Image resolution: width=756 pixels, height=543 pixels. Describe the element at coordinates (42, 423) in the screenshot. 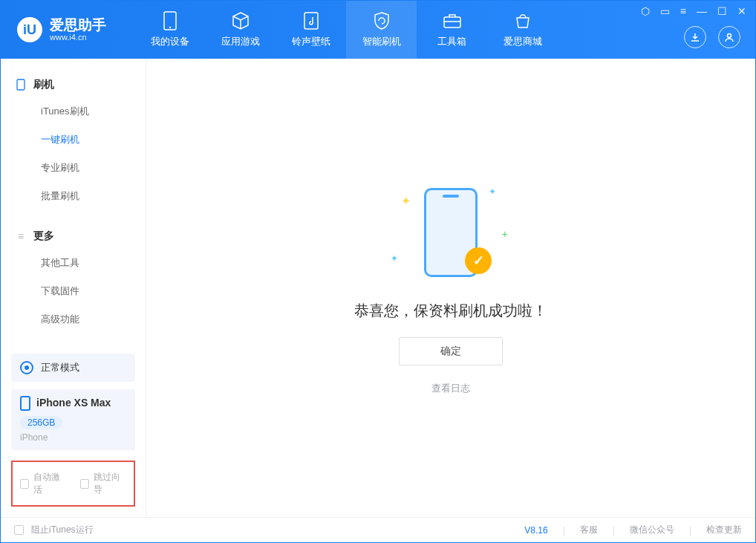

I see `device-storage-badge: 256GB` at that location.